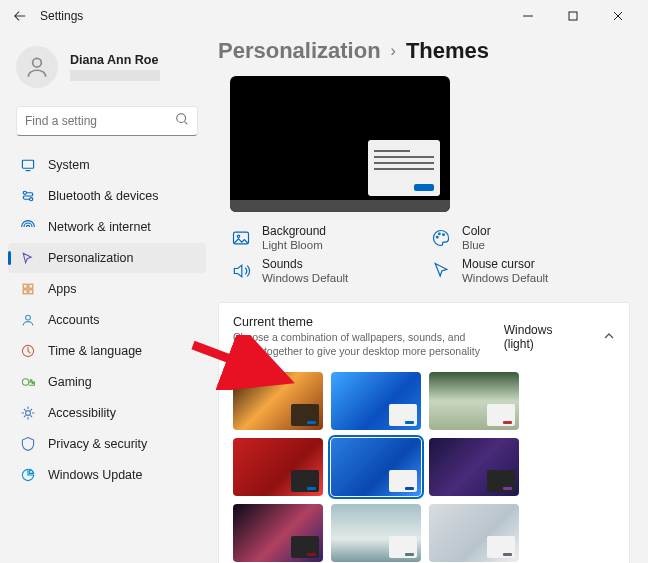  Describe the element at coordinates (542, 337) in the screenshot. I see `card-value: Windows (light)` at that location.